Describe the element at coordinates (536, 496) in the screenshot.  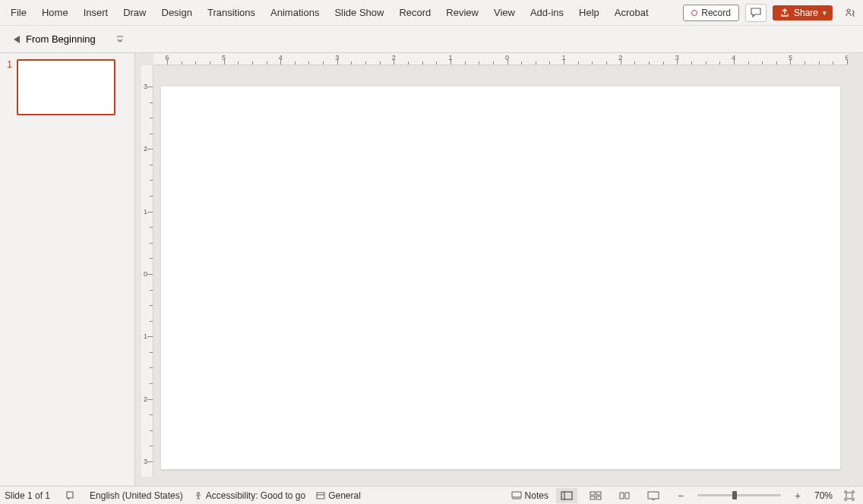
I see `notes-label: Notes` at that location.